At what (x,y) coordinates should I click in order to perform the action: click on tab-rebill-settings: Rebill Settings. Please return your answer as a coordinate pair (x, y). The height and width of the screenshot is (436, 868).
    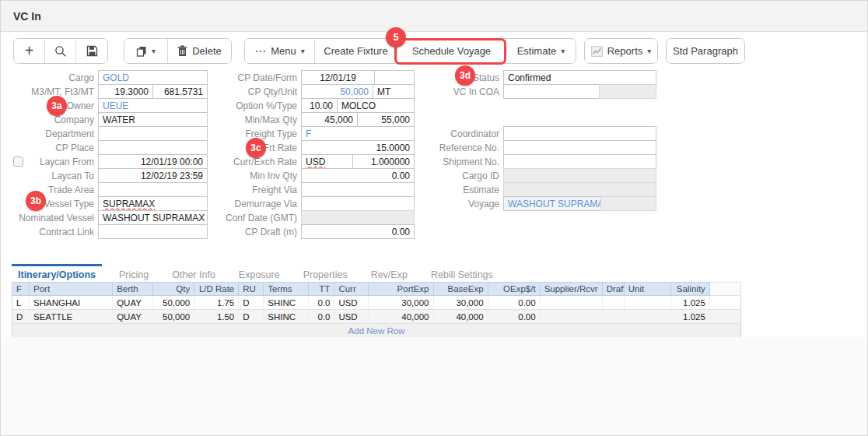
    Looking at the image, I should click on (462, 273).